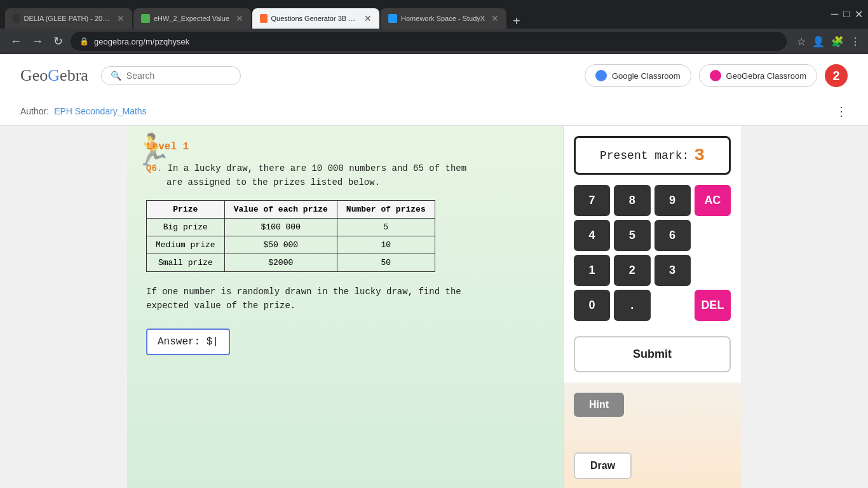 Image resolution: width=868 pixels, height=488 pixels. What do you see at coordinates (517, 22) in the screenshot?
I see `new-tab-button: +` at bounding box center [517, 22].